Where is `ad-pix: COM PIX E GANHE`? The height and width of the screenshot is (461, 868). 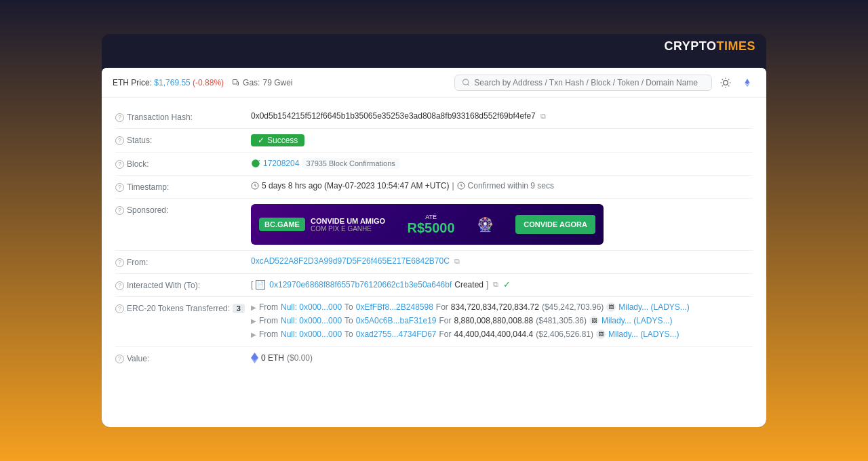
ad-pix: COM PIX E GANHE is located at coordinates (348, 229).